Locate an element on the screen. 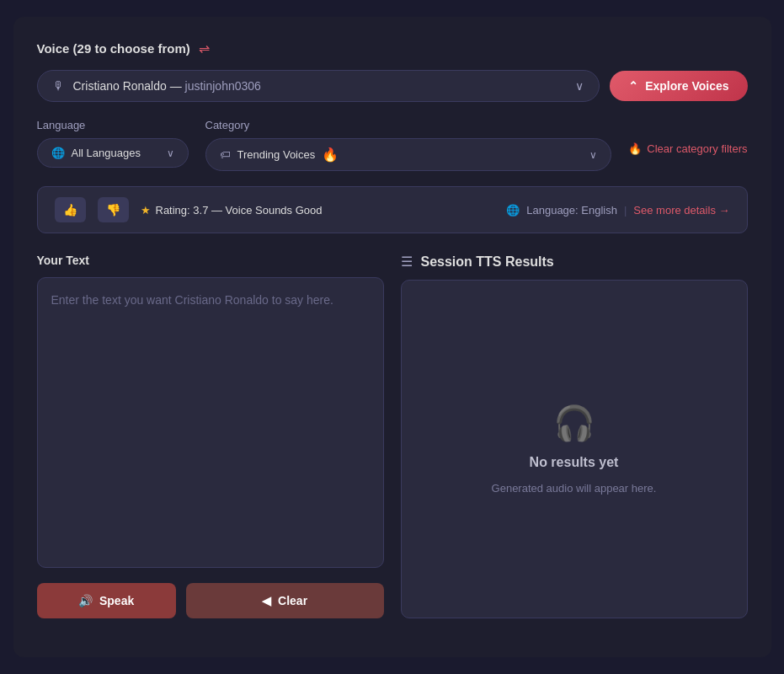 This screenshot has width=784, height=674. results-header: ☰ Session TTS Results is located at coordinates (574, 261).